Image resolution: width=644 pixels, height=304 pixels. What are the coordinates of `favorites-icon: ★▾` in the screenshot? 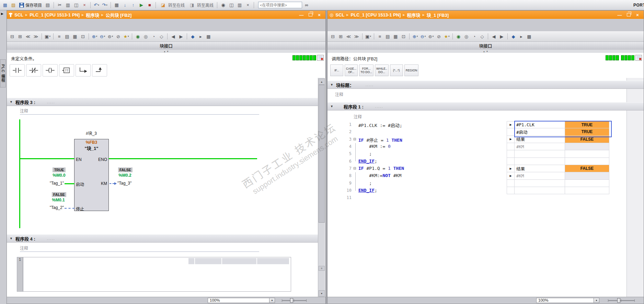 It's located at (447, 36).